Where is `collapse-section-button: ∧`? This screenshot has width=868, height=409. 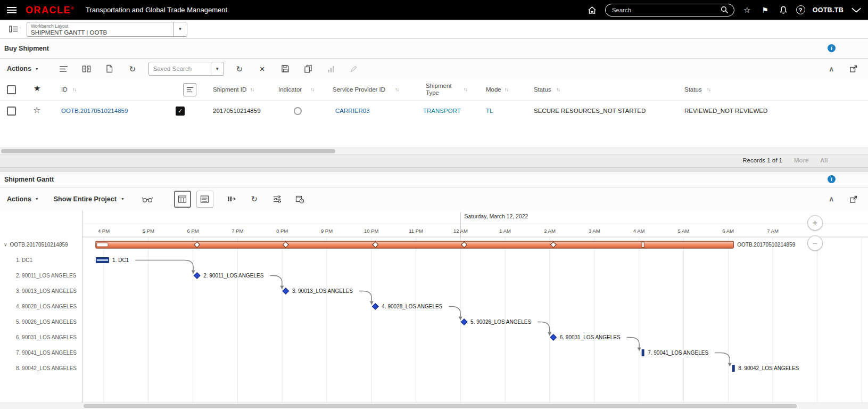
collapse-section-button: ∧ is located at coordinates (831, 69).